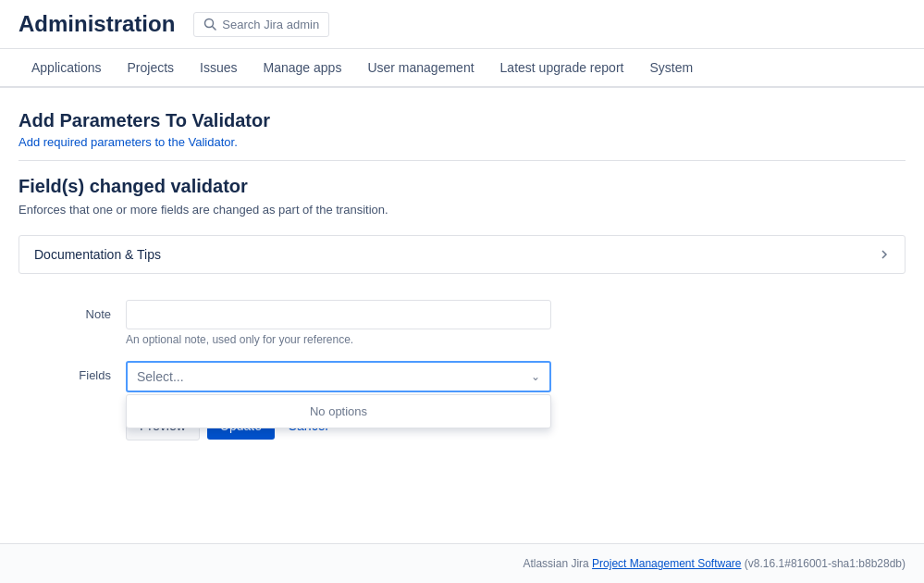  What do you see at coordinates (462, 143) in the screenshot?
I see `add-params-subtitle: Add required parameters to the Validator…` at bounding box center [462, 143].